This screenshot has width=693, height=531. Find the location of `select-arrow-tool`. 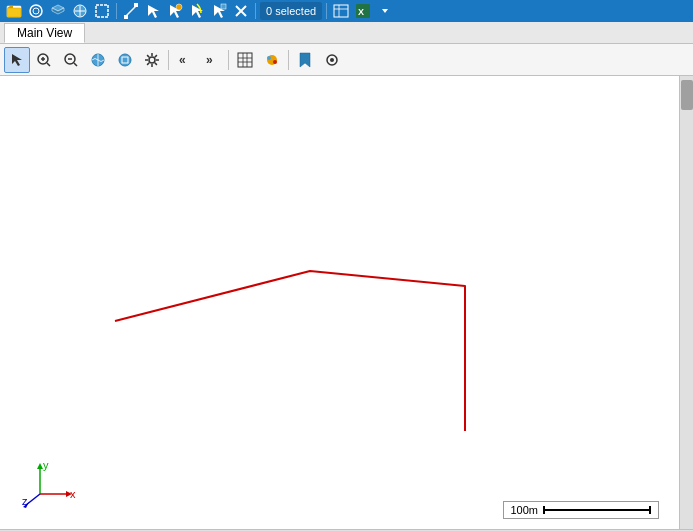

select-arrow-tool is located at coordinates (17, 60).